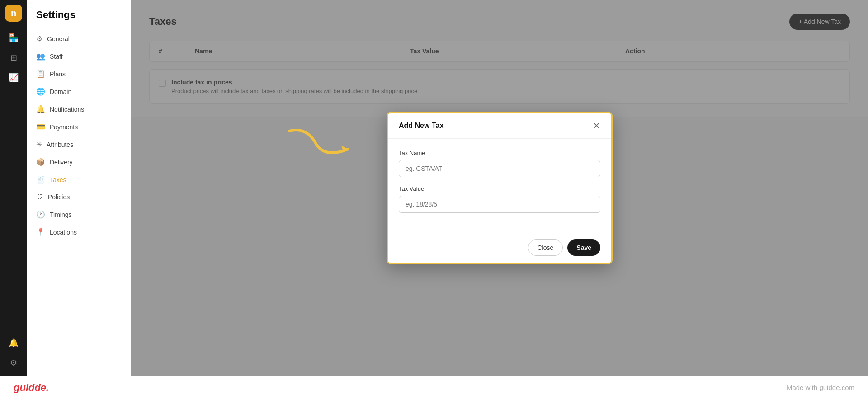 The width and height of the screenshot is (868, 399). I want to click on tax-value-label: Tax Value, so click(500, 189).